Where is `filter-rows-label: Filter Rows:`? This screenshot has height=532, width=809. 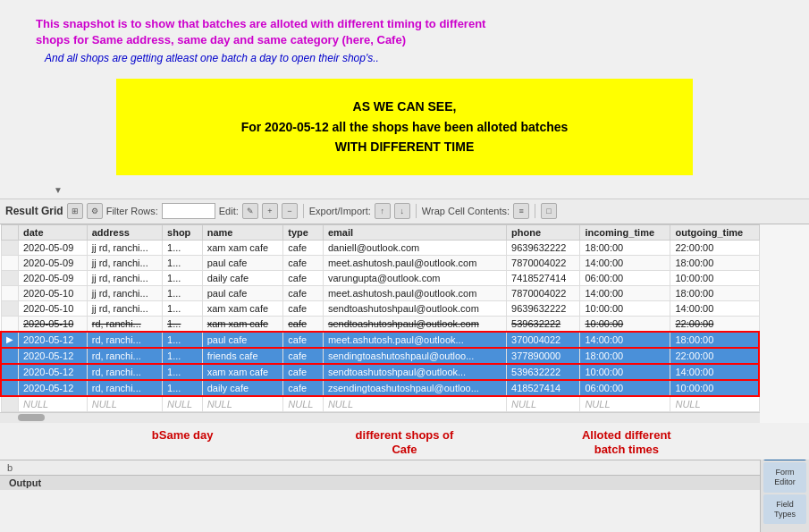
filter-rows-label: Filter Rows: is located at coordinates (132, 211).